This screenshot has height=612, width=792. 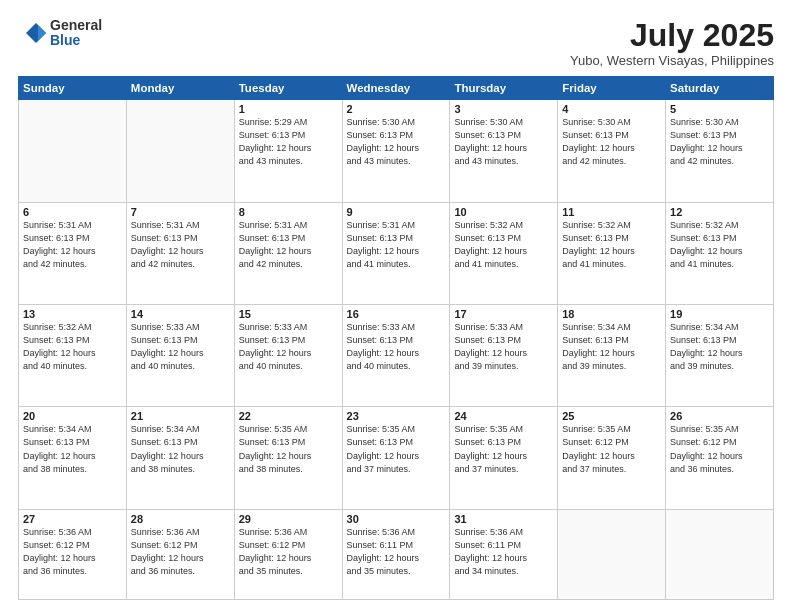 What do you see at coordinates (288, 253) in the screenshot?
I see `calendar-day-cell: 8Sunrise: 5:31 AM Sunset: 6:13 PM Daylig…` at bounding box center [288, 253].